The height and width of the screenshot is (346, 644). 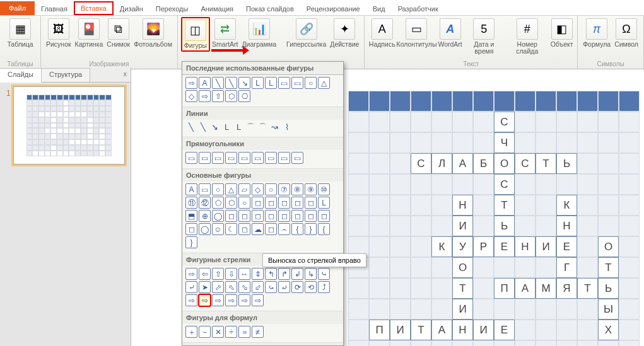 I want to click on crossword-cell: К, so click(x=566, y=205).